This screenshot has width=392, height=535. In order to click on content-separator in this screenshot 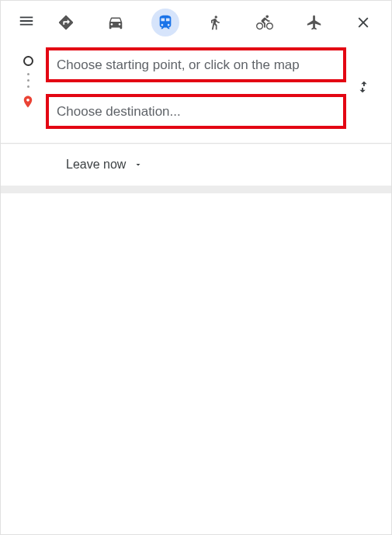, I will do `click(196, 189)`.